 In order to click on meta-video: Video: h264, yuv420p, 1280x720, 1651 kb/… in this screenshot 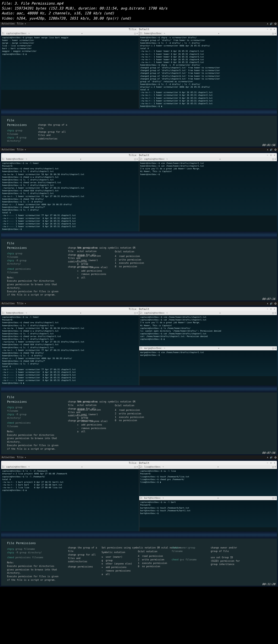, I will do `click(139, 18)`.